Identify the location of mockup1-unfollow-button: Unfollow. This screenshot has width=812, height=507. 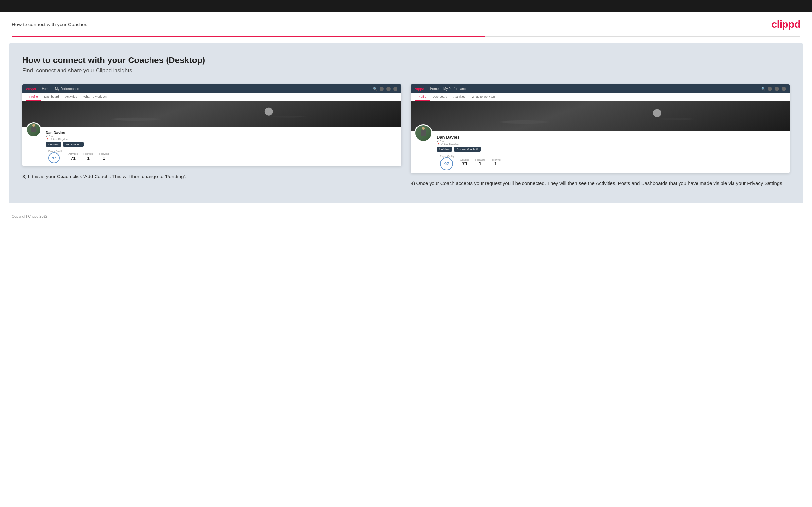
(54, 144).